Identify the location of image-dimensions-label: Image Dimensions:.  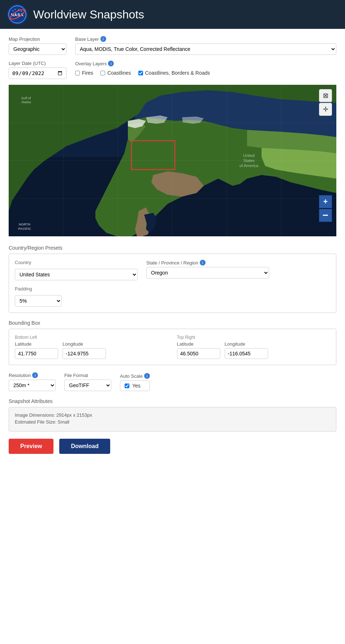
(35, 415).